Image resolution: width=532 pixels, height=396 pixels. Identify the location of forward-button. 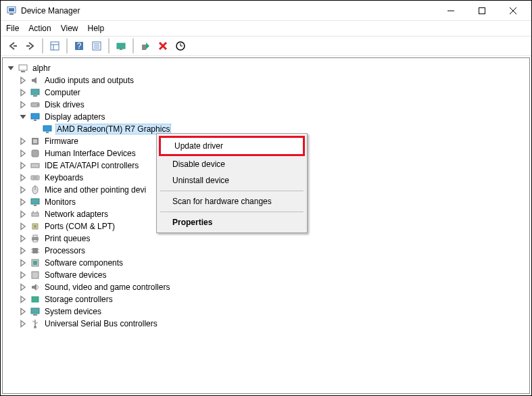
(30, 46).